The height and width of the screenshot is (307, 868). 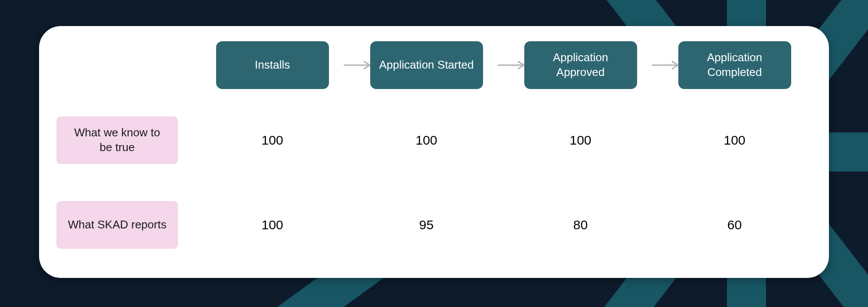 What do you see at coordinates (735, 65) in the screenshot?
I see `stage-box-app-completed: Application Completed` at bounding box center [735, 65].